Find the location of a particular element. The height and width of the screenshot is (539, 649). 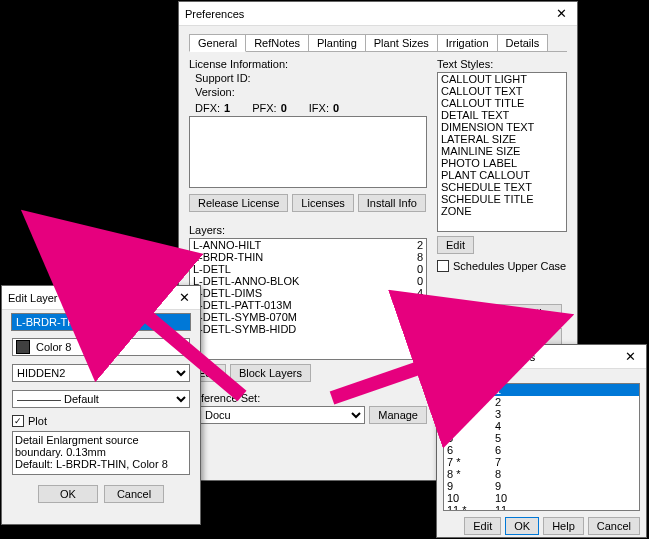

color-row: 44 is located at coordinates (542, 426).